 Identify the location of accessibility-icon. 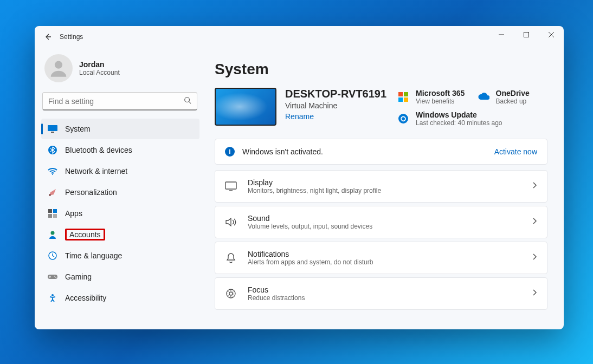
(53, 298).